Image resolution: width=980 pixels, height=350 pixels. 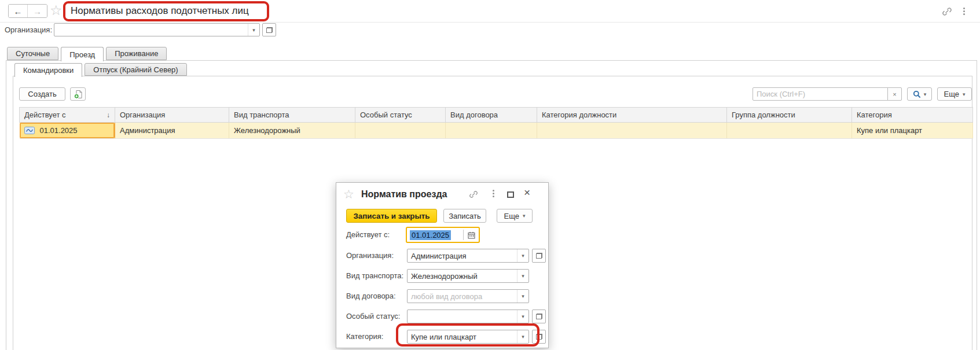 I want to click on category-open-button, so click(x=539, y=337).